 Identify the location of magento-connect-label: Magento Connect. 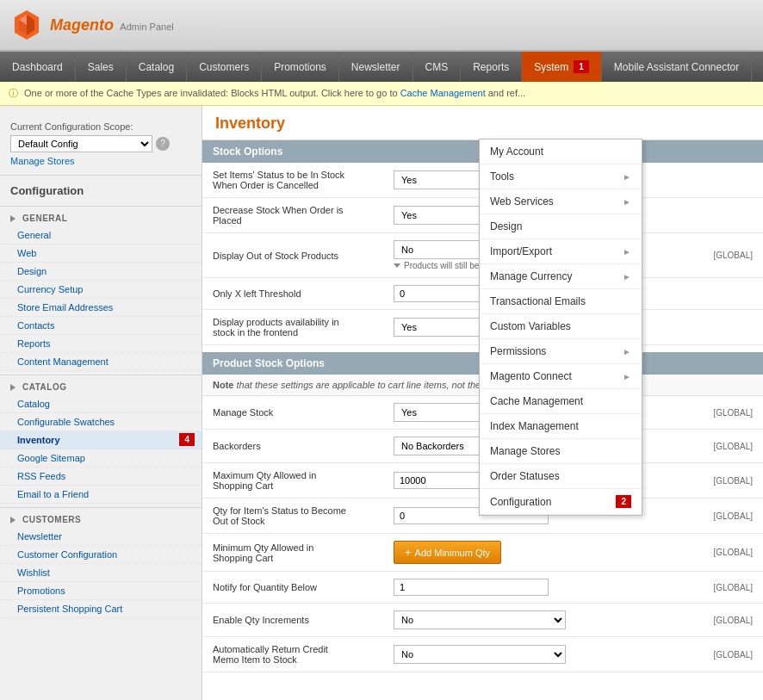
(530, 376).